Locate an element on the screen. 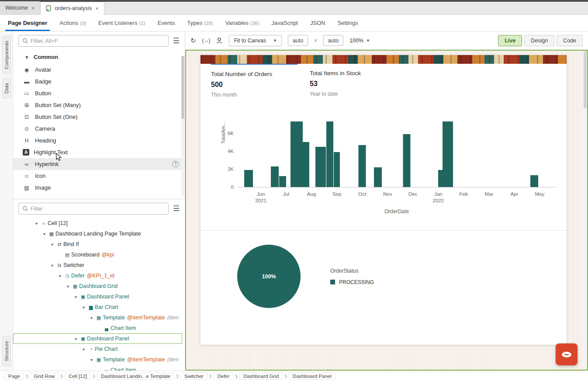 The height and width of the screenshot is (381, 588). breadcrumb-item-grid-row: Grid Row is located at coordinates (44, 376).